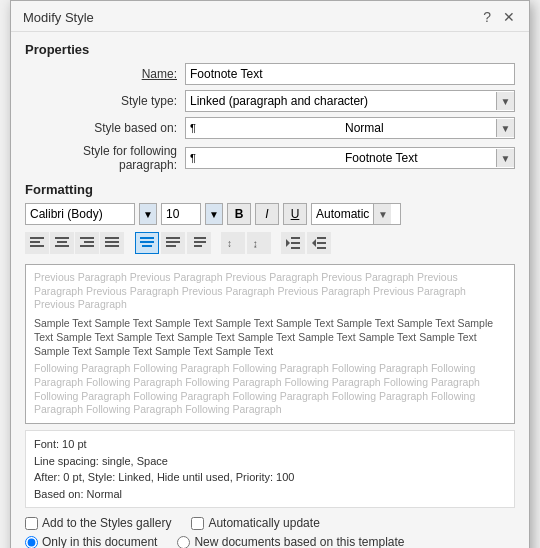 The image size is (540, 548). I want to click on style-based-row: Style based on: ¶ Normal ▼, so click(270, 128).